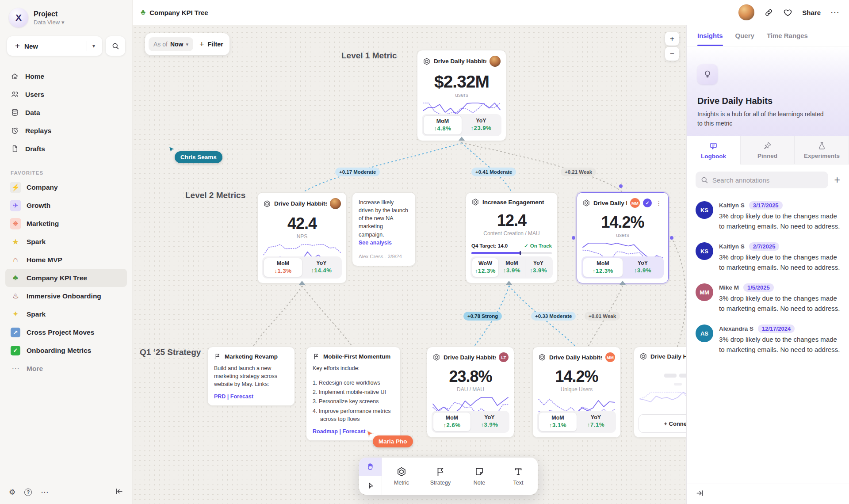  I want to click on favorite-item-spark: ★ Spark, so click(66, 241).